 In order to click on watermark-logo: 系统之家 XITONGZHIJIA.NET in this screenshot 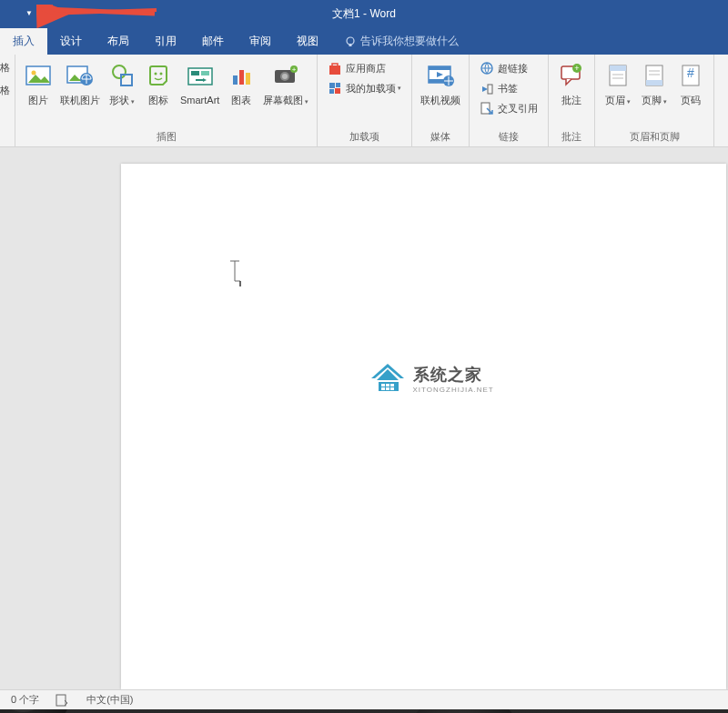, I will do `click(431, 378)`.